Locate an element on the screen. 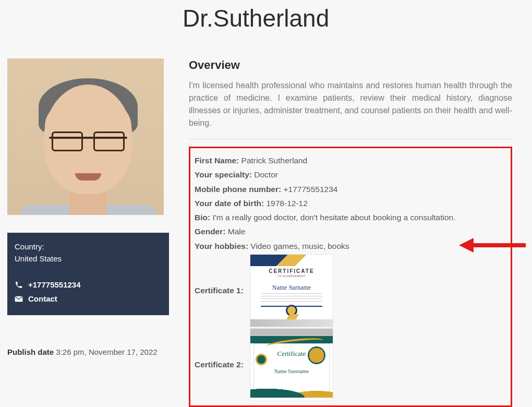 The image size is (532, 407). publish-date-value: 3:26 pm, November 17, 2022 is located at coordinates (106, 352).